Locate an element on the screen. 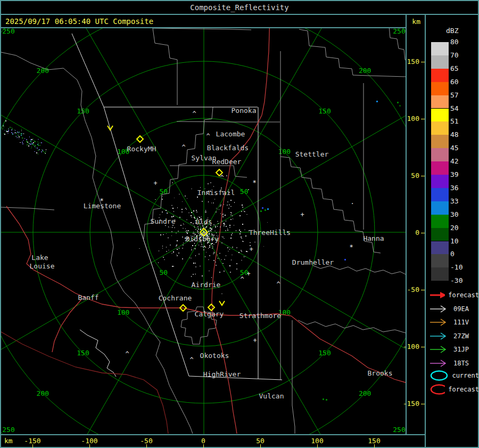 The image size is (479, 448). svg-text: 200 is located at coordinates (43, 393).